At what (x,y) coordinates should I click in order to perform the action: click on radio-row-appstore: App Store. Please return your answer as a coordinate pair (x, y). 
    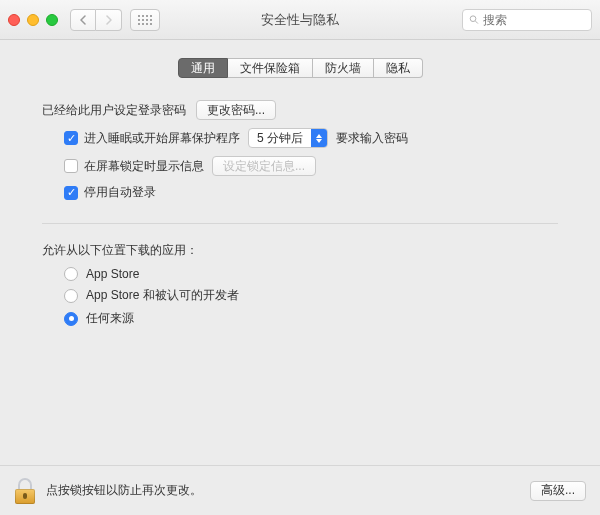
    Looking at the image, I should click on (311, 274).